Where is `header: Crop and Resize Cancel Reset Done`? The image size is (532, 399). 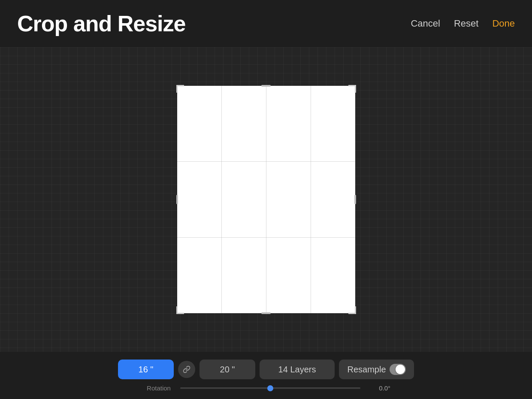
header: Crop and Resize Cancel Reset Done is located at coordinates (266, 24).